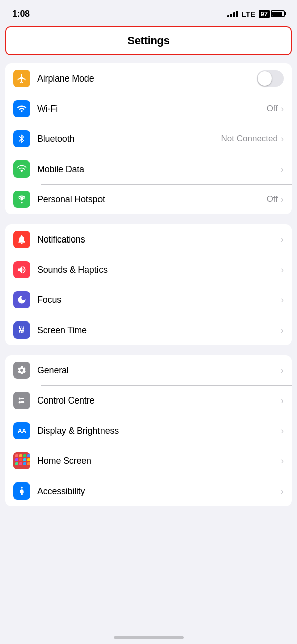 This screenshot has height=644, width=297. What do you see at coordinates (152, 109) in the screenshot?
I see `wifi-label: Wi-Fi` at bounding box center [152, 109].